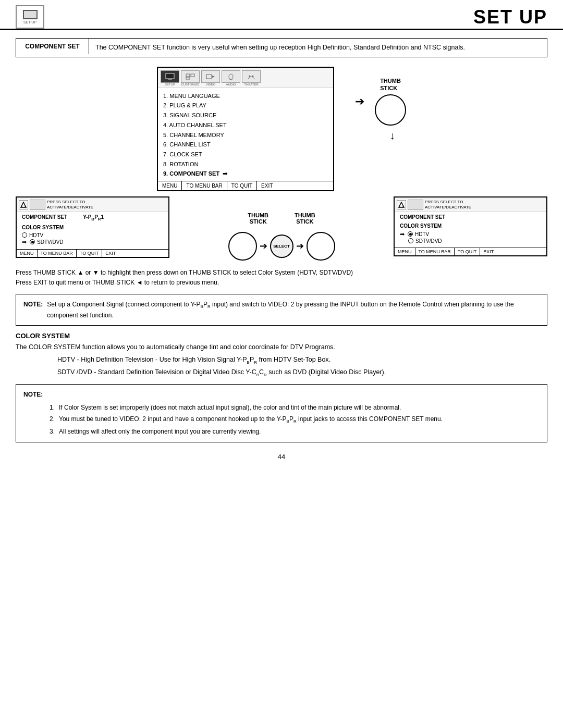  Describe the element at coordinates (282, 237) in the screenshot. I see `middle-sticks: THUMBSTICK THUMBSTICK ➔ SELECT ➔` at that location.